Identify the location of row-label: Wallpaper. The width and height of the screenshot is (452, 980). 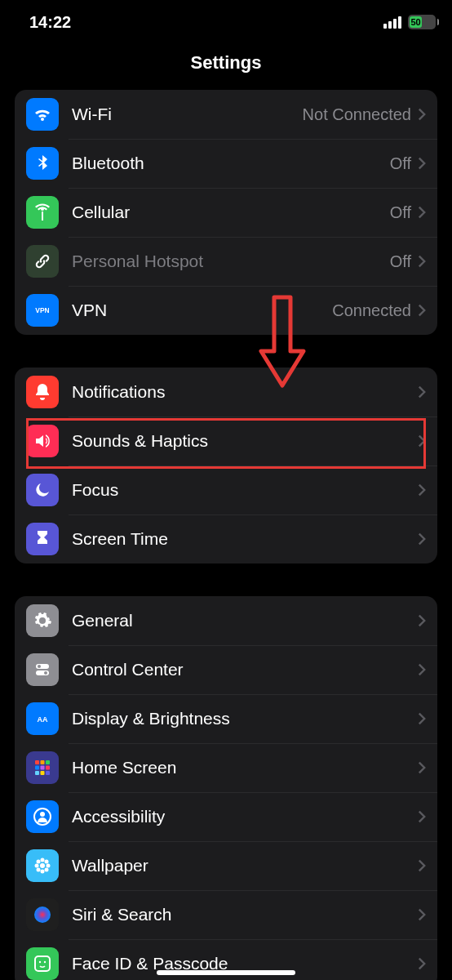
(245, 866).